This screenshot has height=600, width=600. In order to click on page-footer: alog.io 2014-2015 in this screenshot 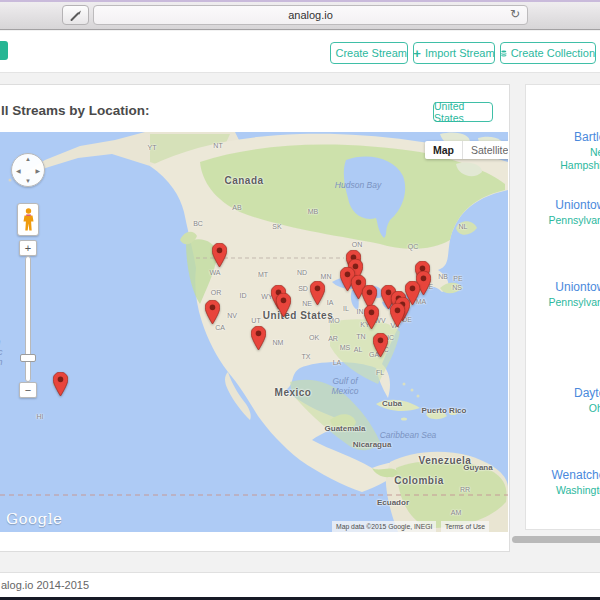, I will do `click(300, 584)`.